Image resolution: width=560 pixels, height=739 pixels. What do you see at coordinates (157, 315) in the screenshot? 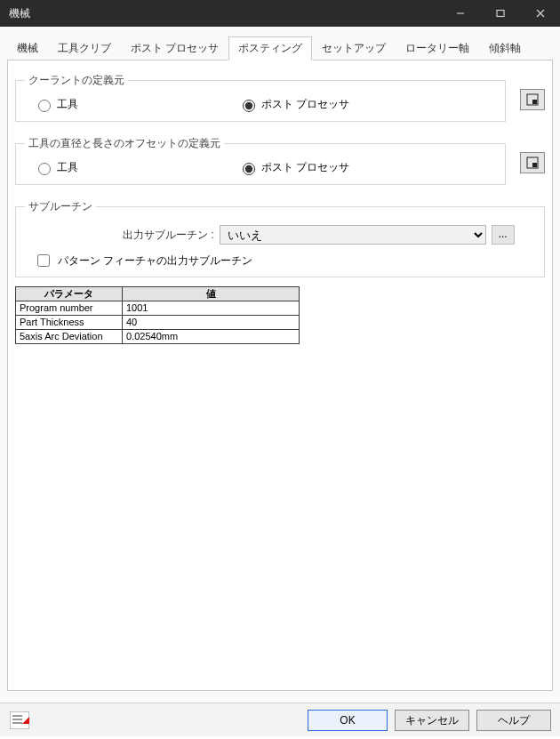
I see `parameters-table: パラメータ 値 Program number 1001 Part Thickne…` at bounding box center [157, 315].